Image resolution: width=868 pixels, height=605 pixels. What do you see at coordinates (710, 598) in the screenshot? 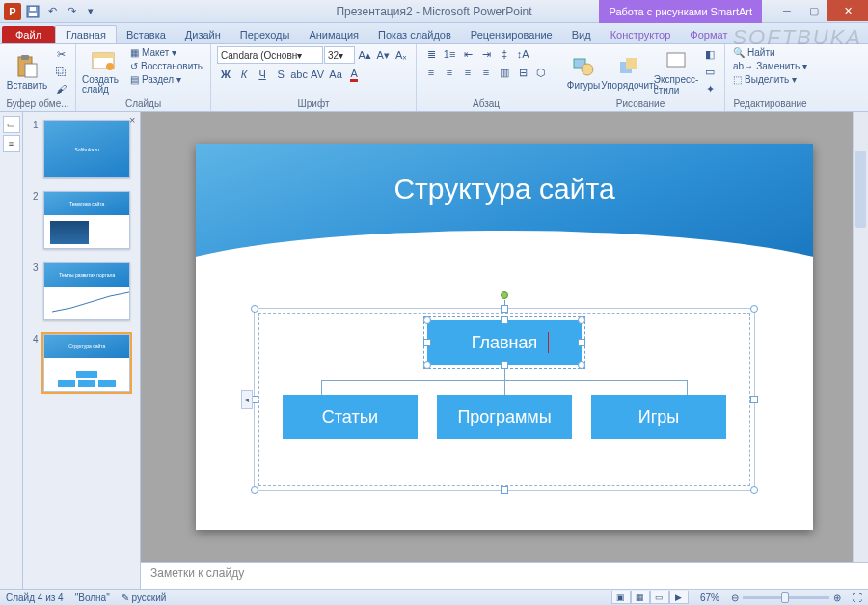
I see `zoom-value: 67%` at bounding box center [710, 598].